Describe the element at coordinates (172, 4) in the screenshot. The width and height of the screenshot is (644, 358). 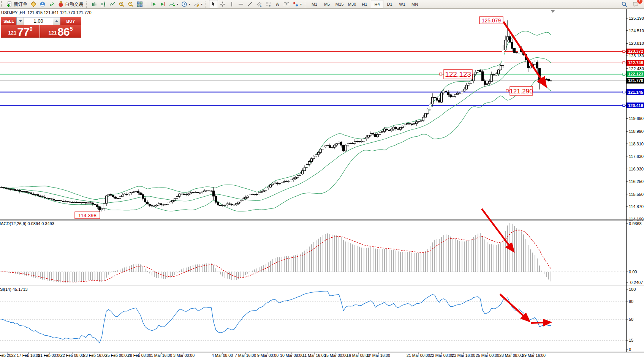
I see `indicator-add-icon` at that location.